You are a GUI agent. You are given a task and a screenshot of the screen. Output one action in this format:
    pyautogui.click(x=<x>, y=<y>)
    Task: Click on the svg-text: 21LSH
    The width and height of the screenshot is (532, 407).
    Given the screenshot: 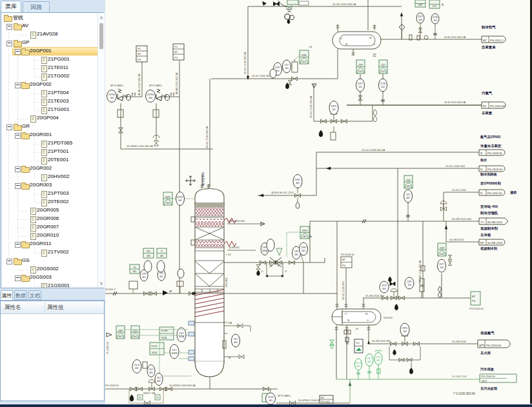 What is the action you would take?
    pyautogui.click(x=164, y=331)
    